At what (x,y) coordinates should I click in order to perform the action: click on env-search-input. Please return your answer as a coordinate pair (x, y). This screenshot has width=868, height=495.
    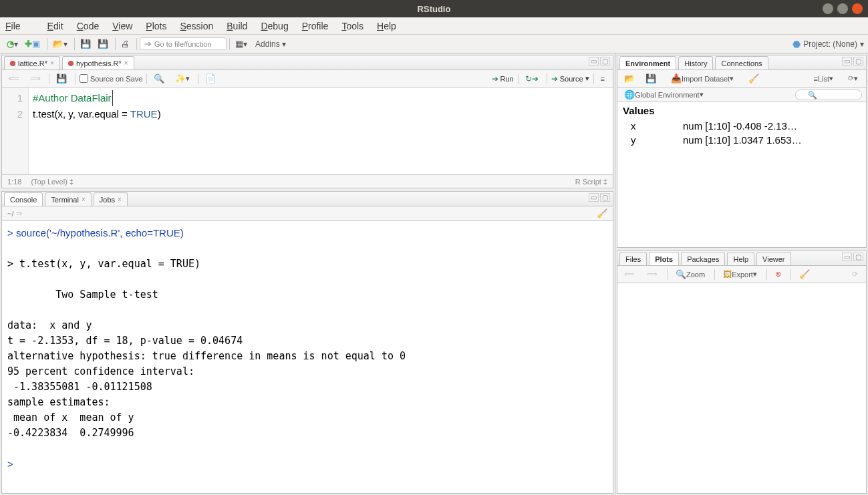
    Looking at the image, I should click on (829, 95).